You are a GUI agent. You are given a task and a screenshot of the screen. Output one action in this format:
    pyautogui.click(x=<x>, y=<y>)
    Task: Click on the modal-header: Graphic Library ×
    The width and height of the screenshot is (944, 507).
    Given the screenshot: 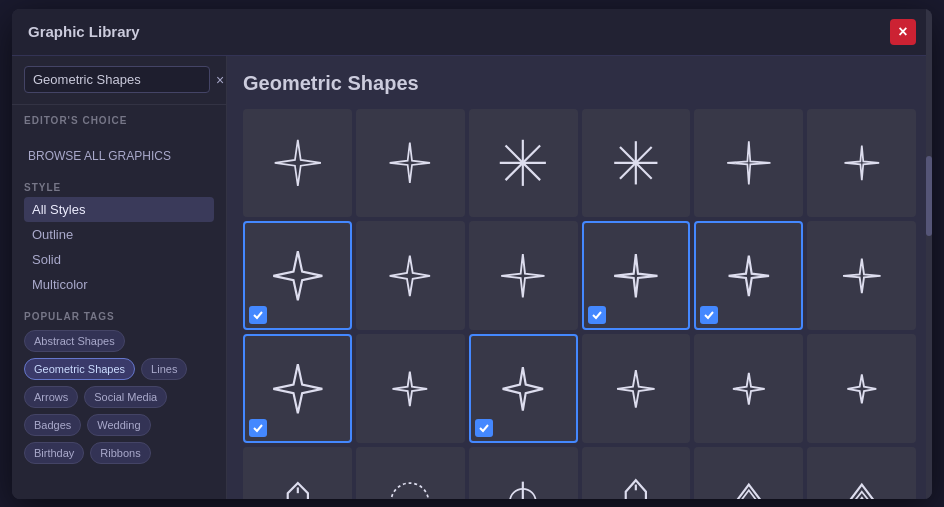 What is the action you would take?
    pyautogui.click(x=472, y=32)
    